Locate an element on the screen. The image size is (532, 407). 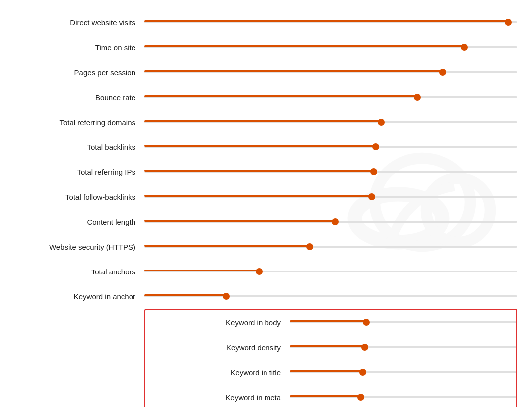
row-label: Total backlinks is located at coordinates (72, 147).